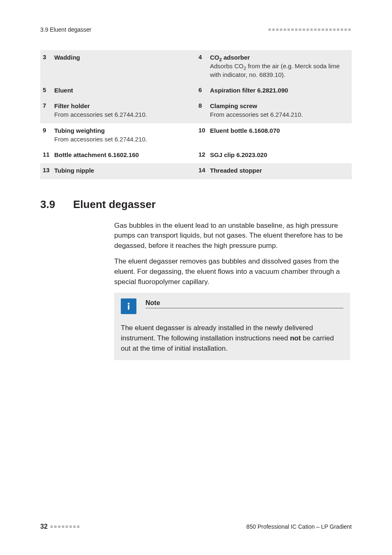  What do you see at coordinates (122, 131) in the screenshot?
I see `legend-title: Tubing weighting` at bounding box center [122, 131].